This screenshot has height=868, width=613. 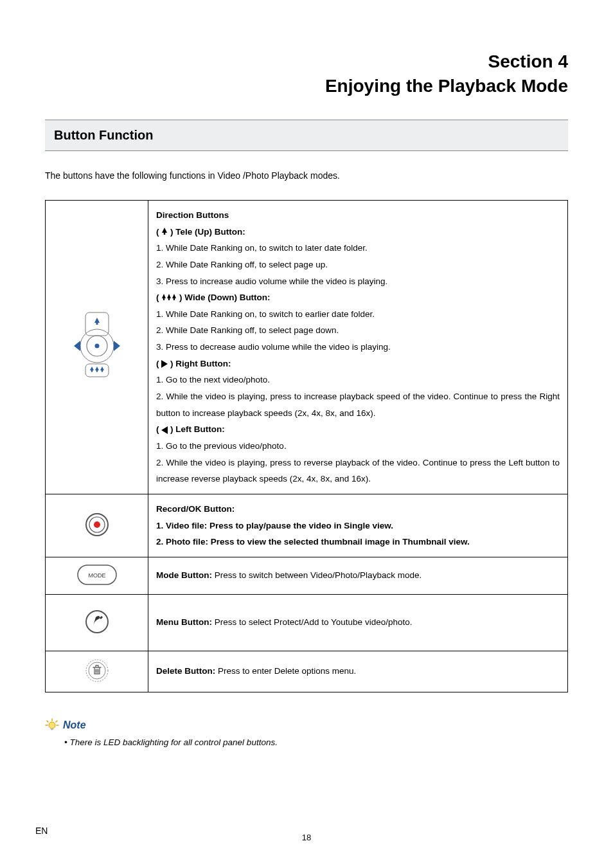 I want to click on right-line1: 1. Go to the next video/photo., so click(x=358, y=380).